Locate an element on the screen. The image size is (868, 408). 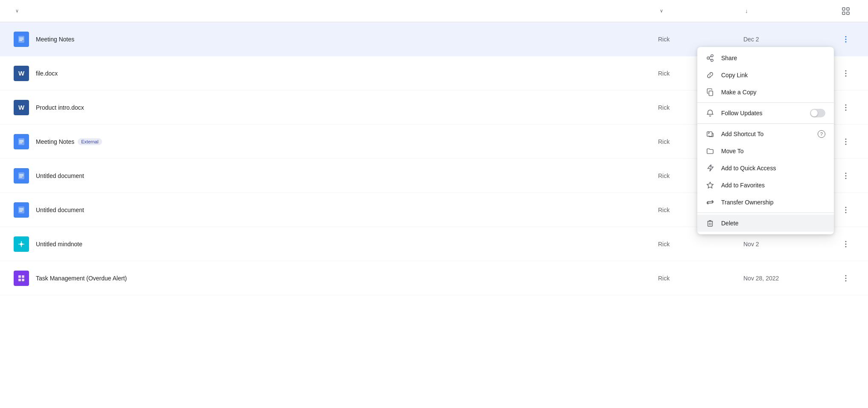
menu-icon-lightning is located at coordinates (710, 168).